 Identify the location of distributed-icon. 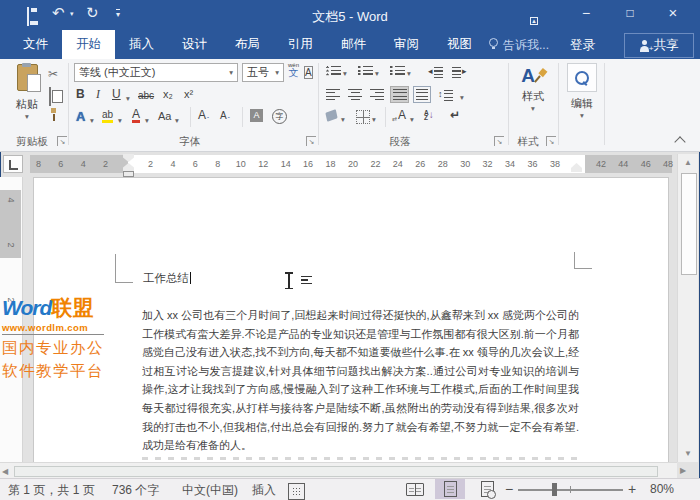
(422, 94).